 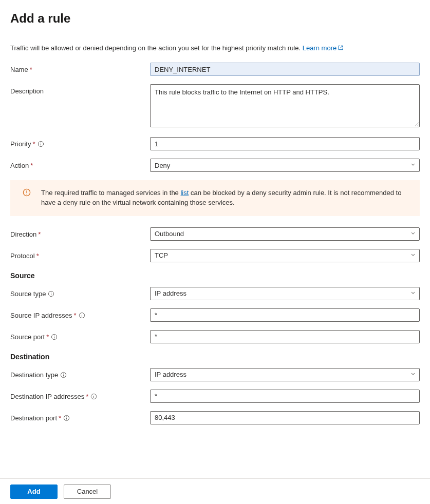 What do you see at coordinates (285, 144) in the screenshot?
I see `priority-input` at bounding box center [285, 144].